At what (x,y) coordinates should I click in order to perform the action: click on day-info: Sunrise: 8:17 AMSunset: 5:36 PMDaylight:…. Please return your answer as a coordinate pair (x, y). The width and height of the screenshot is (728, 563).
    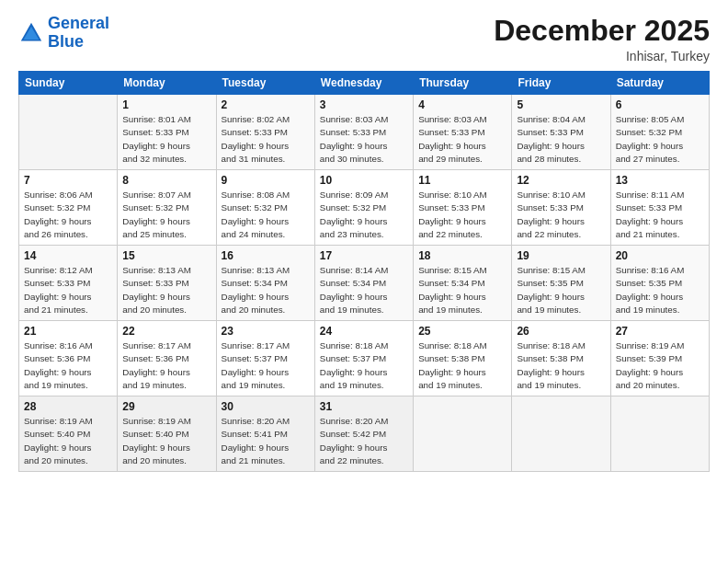
    Looking at the image, I should click on (166, 366).